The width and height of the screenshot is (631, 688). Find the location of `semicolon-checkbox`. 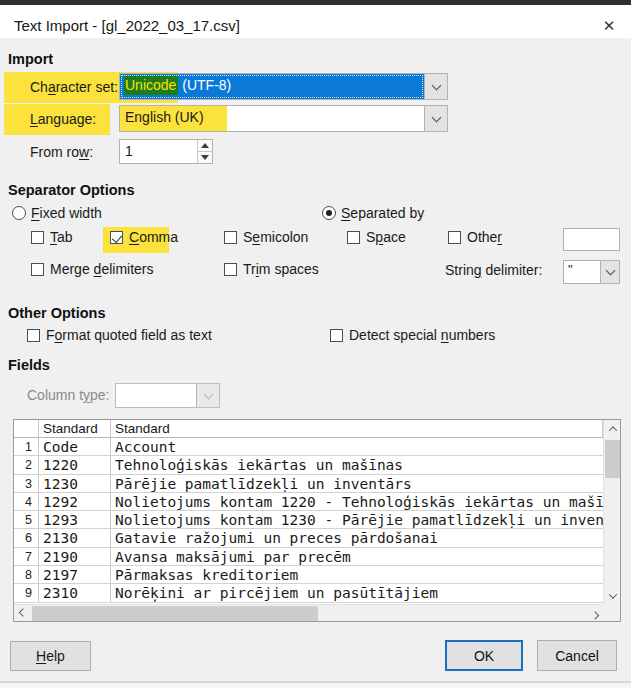

semicolon-checkbox is located at coordinates (230, 238).